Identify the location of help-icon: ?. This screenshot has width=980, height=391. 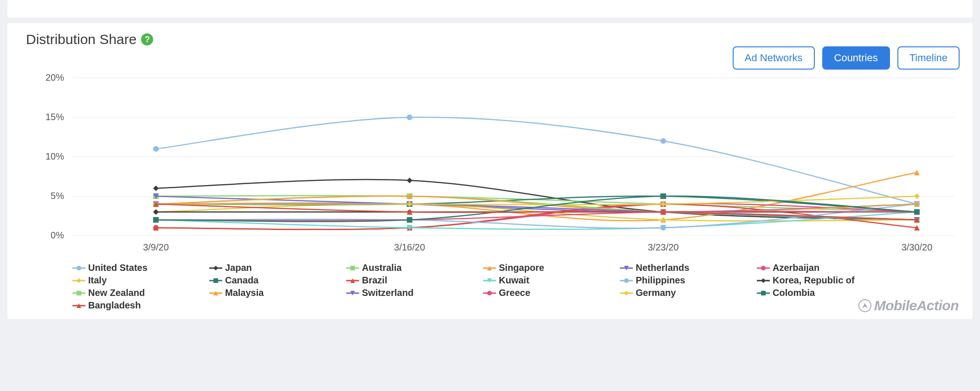
(147, 39).